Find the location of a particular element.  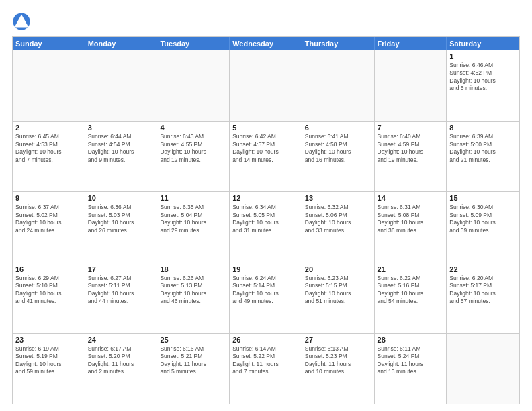

day-number: 23 is located at coordinates (48, 340).